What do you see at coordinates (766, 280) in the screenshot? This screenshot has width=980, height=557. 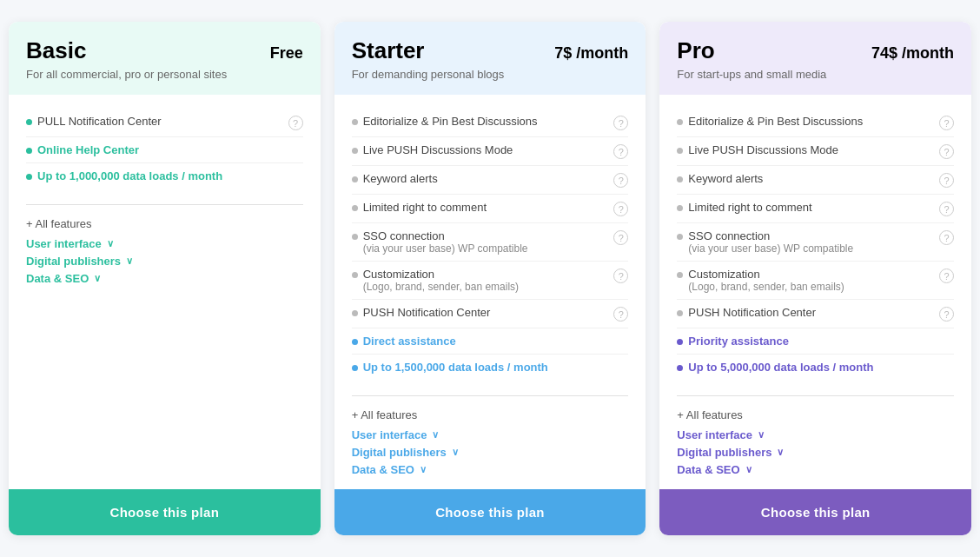 I see `feature-multiline: Customization(Logo, brand, sender, ban e…` at bounding box center [766, 280].